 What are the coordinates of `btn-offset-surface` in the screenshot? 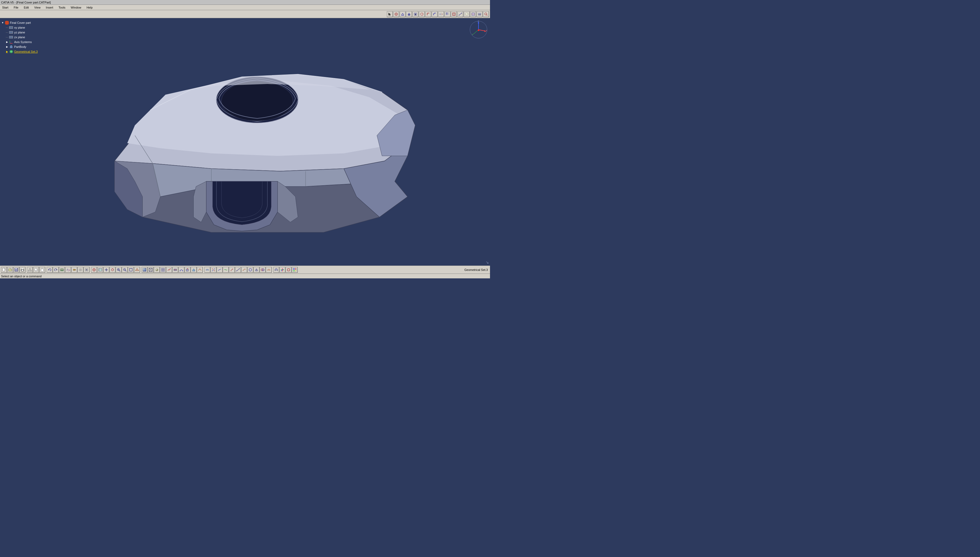 It's located at (207, 270).